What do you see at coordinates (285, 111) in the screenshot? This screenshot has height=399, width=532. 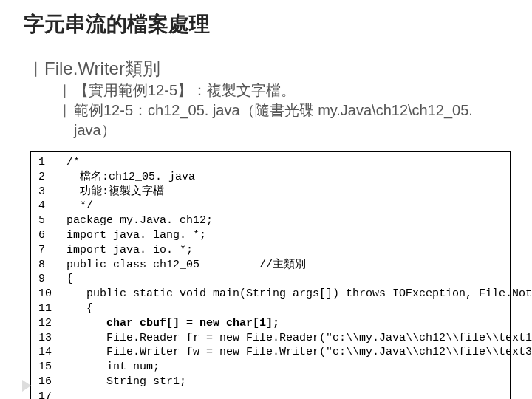 I see `sub-list: ❘ 【實用範例12-5】：複製文字檔。 ❘ 範例12-5：ch12_05. ja…` at bounding box center [285, 111].